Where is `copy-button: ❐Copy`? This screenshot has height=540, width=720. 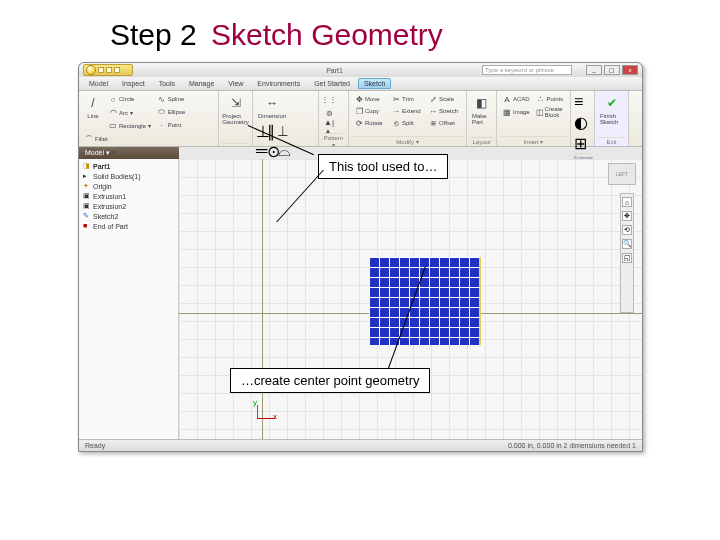 copy-button: ❐Copy is located at coordinates (370, 111).